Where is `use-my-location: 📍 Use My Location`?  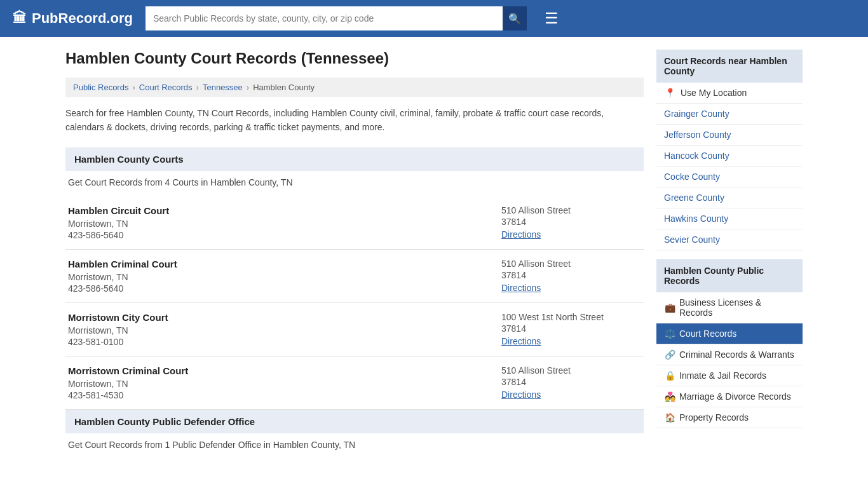
use-my-location: 📍 Use My Location is located at coordinates (729, 93).